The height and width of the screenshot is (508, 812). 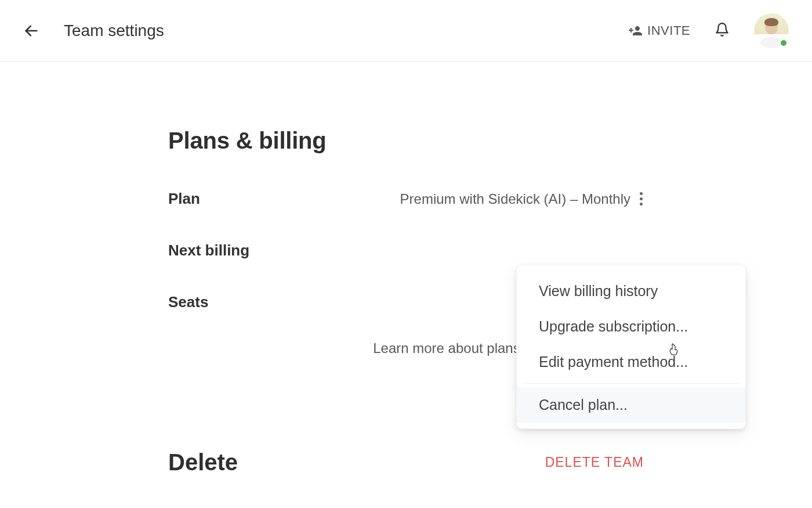 I want to click on next-billing-label: Next billing, so click(x=209, y=251).